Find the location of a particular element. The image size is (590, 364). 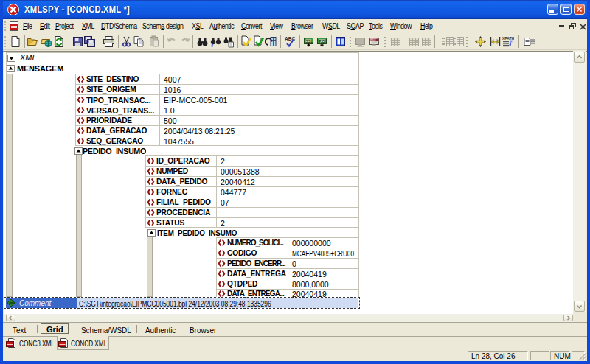

svg-text: XPATH is located at coordinates (508, 38).